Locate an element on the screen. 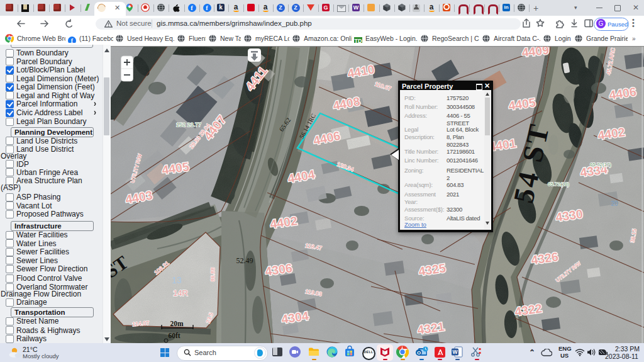 Image resolution: width=644 pixels, height=362 pixels. svg-text: 52.49 is located at coordinates (245, 261).